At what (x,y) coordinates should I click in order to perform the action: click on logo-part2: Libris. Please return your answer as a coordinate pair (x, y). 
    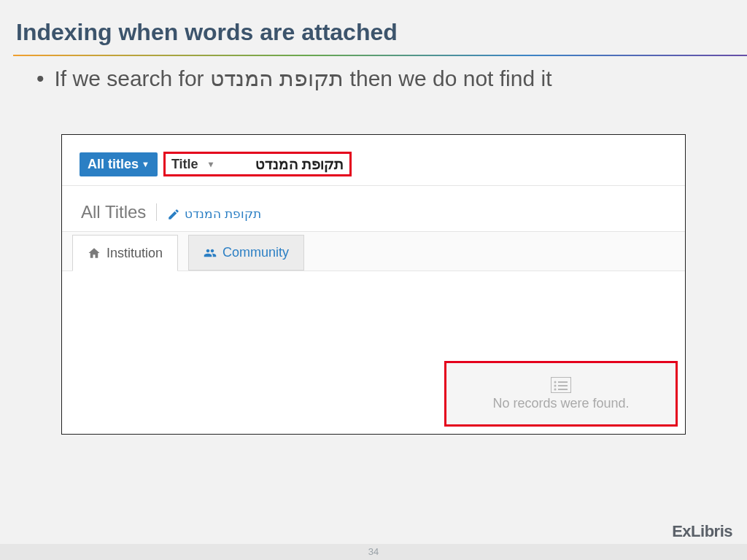
    Looking at the image, I should click on (712, 531).